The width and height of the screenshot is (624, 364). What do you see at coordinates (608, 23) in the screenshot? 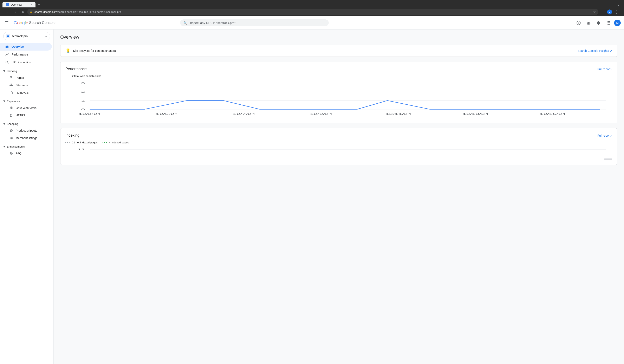
I see `google-apps-button` at bounding box center [608, 23].